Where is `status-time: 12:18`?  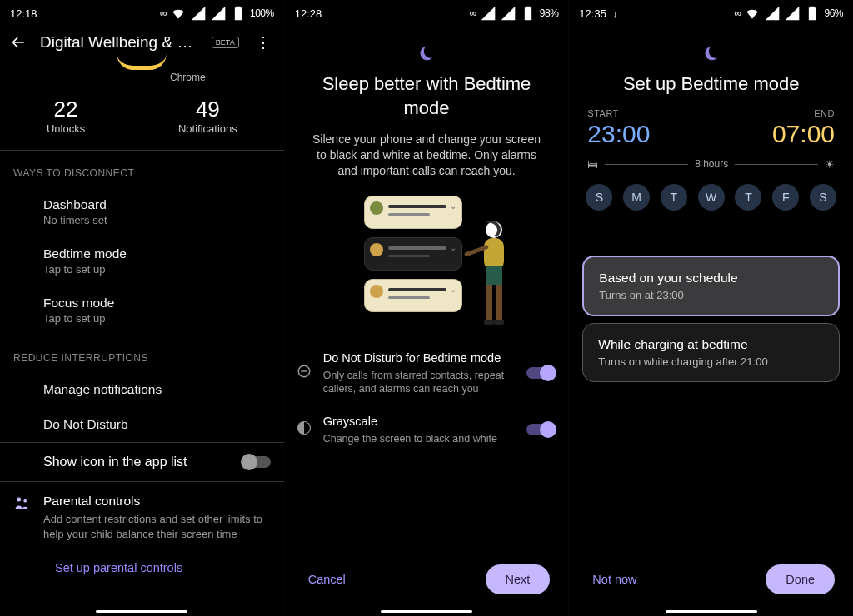 status-time: 12:18 is located at coordinates (23, 13).